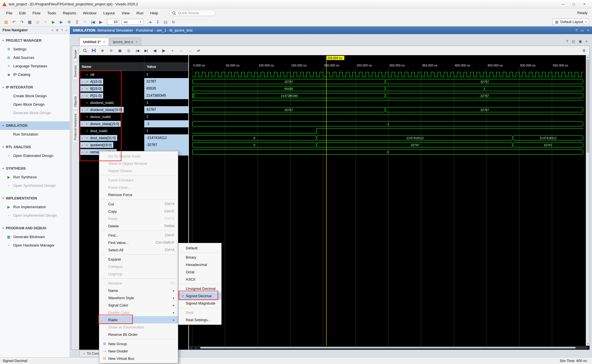  I want to click on time-unit-select: us ▾, so click(132, 22).